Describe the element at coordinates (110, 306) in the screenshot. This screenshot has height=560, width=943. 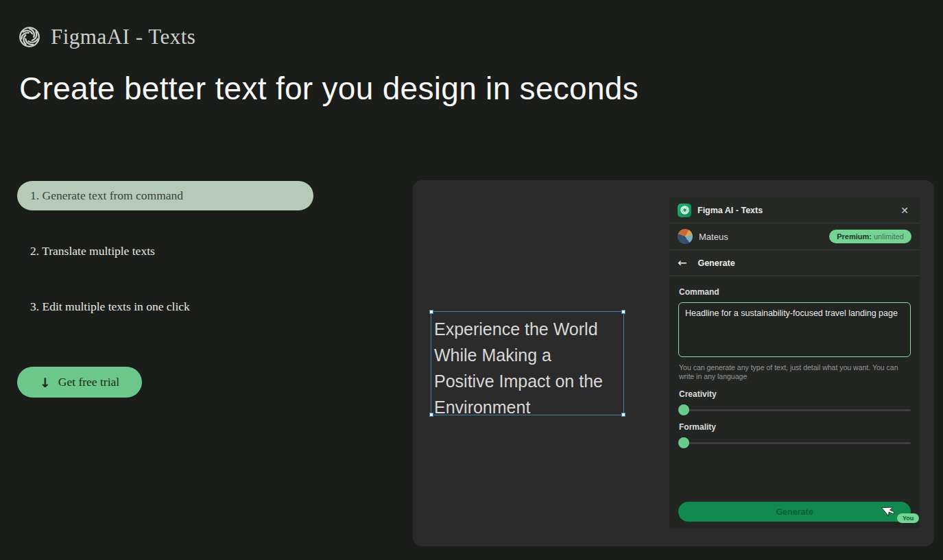
I see `feature-item-label: 3. Edit multiple texts in one click` at that location.